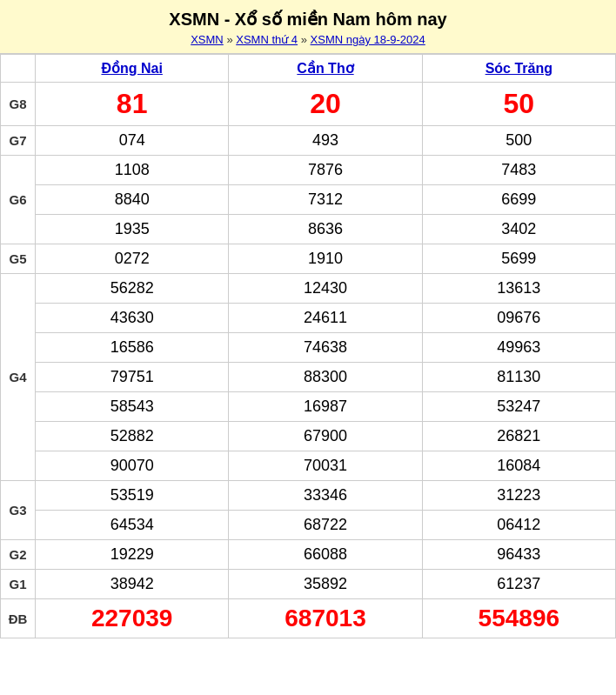  Describe the element at coordinates (325, 378) in the screenshot. I see `table-row: 88300` at that location.